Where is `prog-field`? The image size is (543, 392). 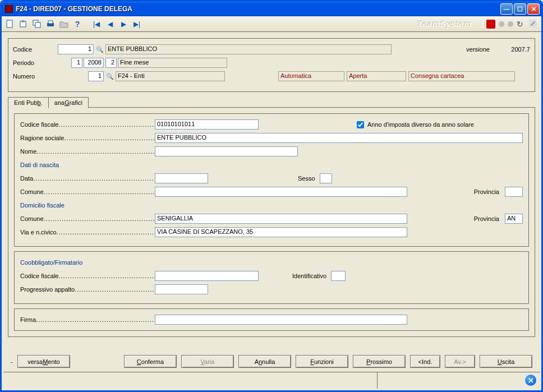
prog-field is located at coordinates (182, 289).